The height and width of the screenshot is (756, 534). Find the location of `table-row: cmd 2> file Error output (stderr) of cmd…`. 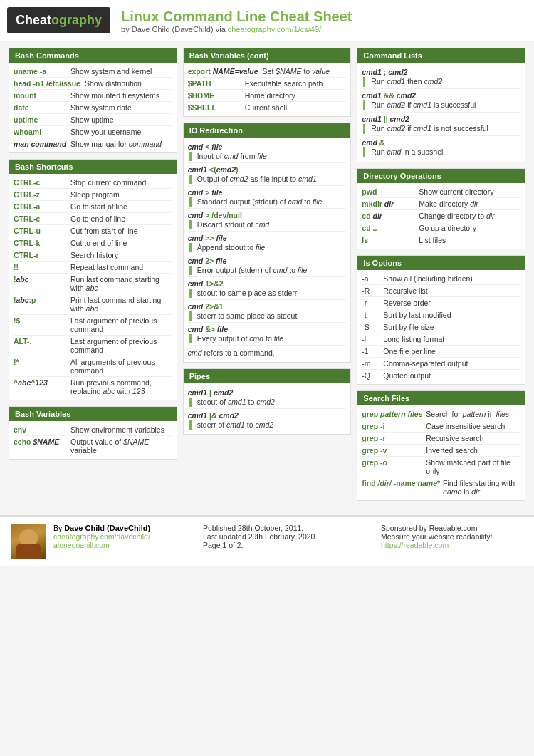

table-row: cmd 2> file Error output (stderr) of cmd… is located at coordinates (268, 266).